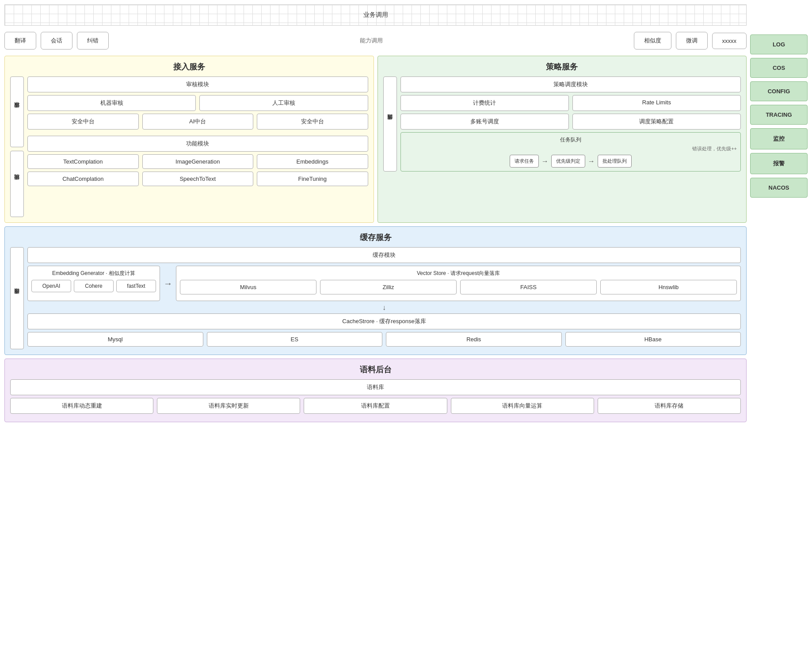 This screenshot has height=668, width=812. Describe the element at coordinates (779, 187) in the screenshot. I see `sidebar-nacos: NACOS` at that location.